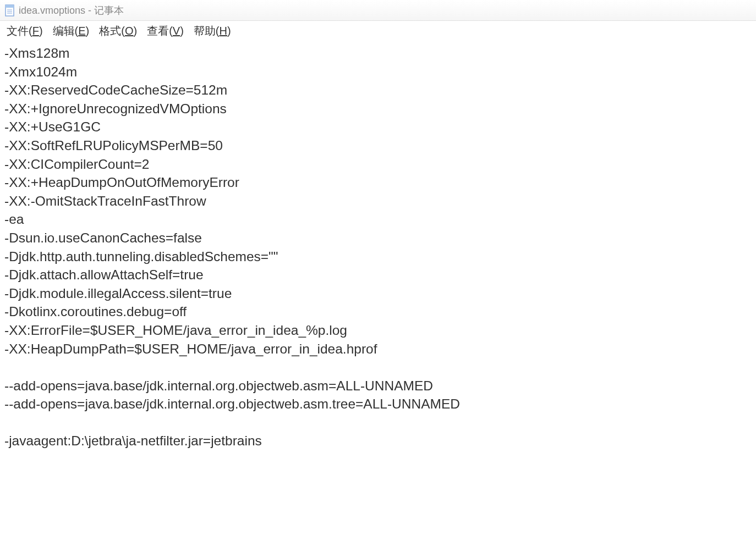 This screenshot has width=756, height=552. Describe the element at coordinates (10, 10) in the screenshot. I see `notepad-icon` at that location.